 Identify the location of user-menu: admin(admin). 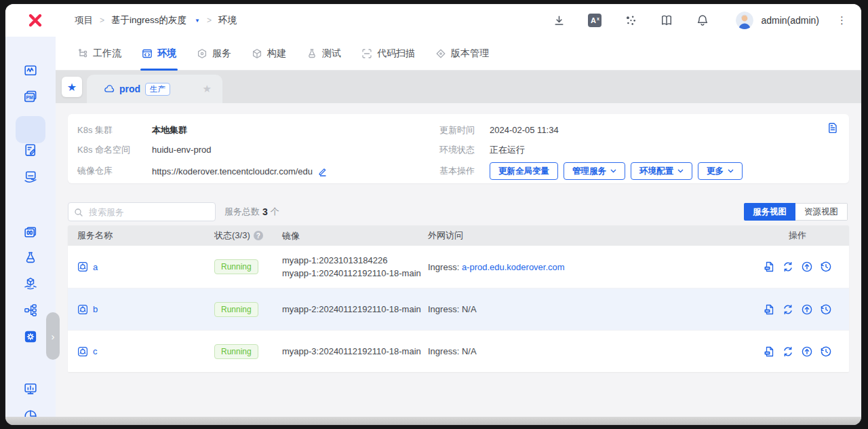
(777, 20).